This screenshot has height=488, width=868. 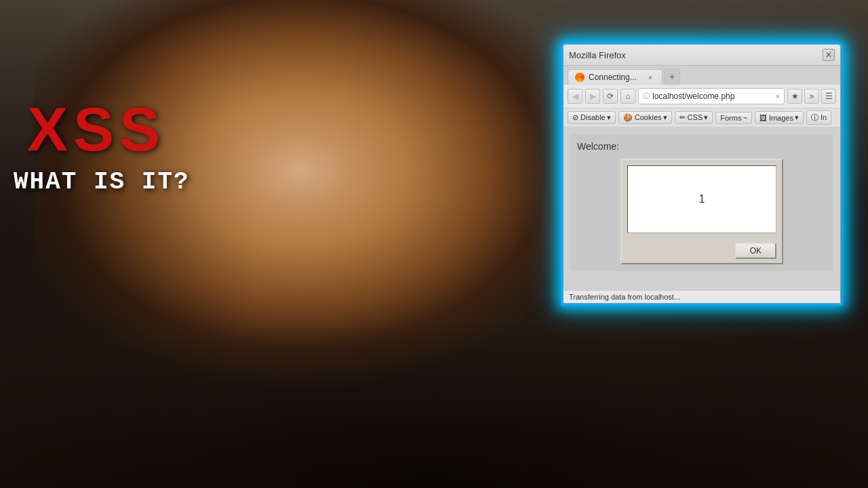 What do you see at coordinates (628, 96) in the screenshot?
I see `home-button: ⌂` at bounding box center [628, 96].